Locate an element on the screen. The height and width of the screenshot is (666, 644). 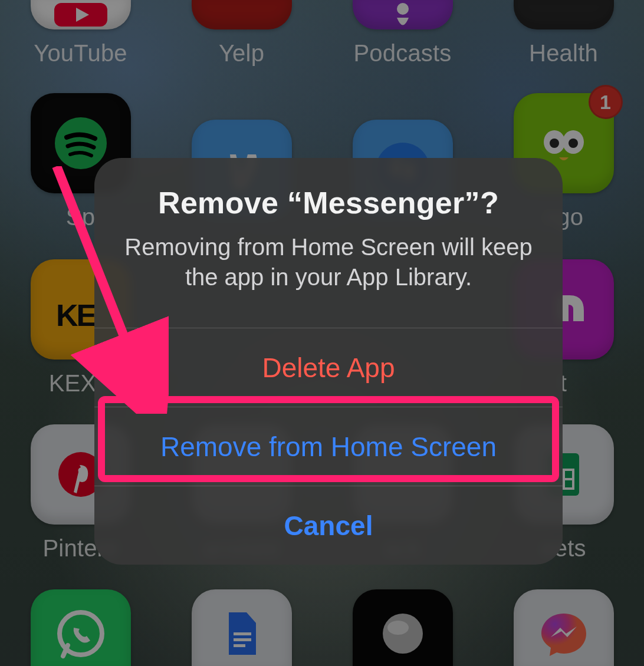
remove-from-home-screen-button: Remove from Home Screen is located at coordinates (328, 447).